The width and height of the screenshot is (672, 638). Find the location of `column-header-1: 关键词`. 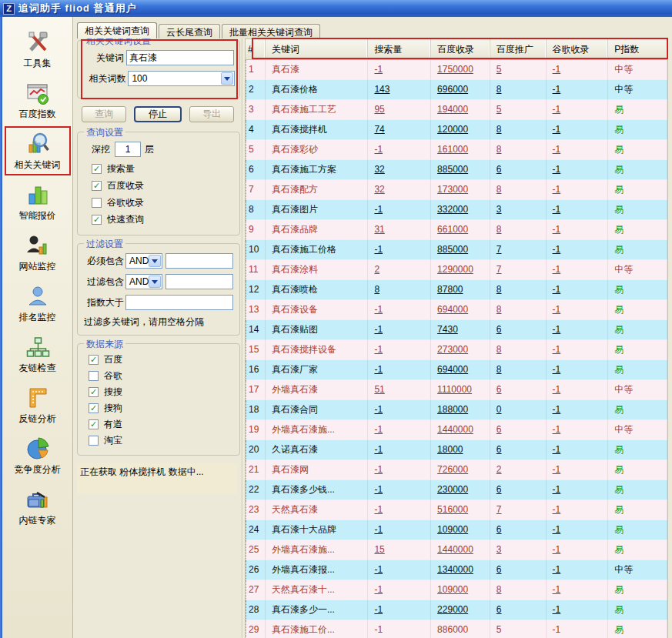

column-header-1: 关键词 is located at coordinates (317, 49).